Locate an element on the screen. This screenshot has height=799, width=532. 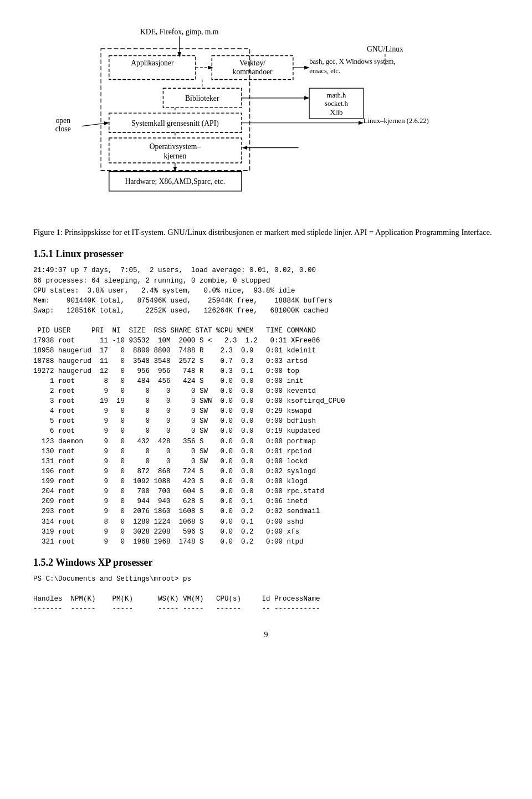
linux-blank1 is located at coordinates (266, 321).